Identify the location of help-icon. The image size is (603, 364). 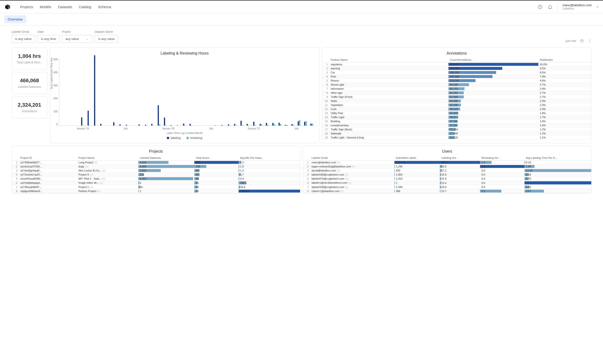
(540, 7).